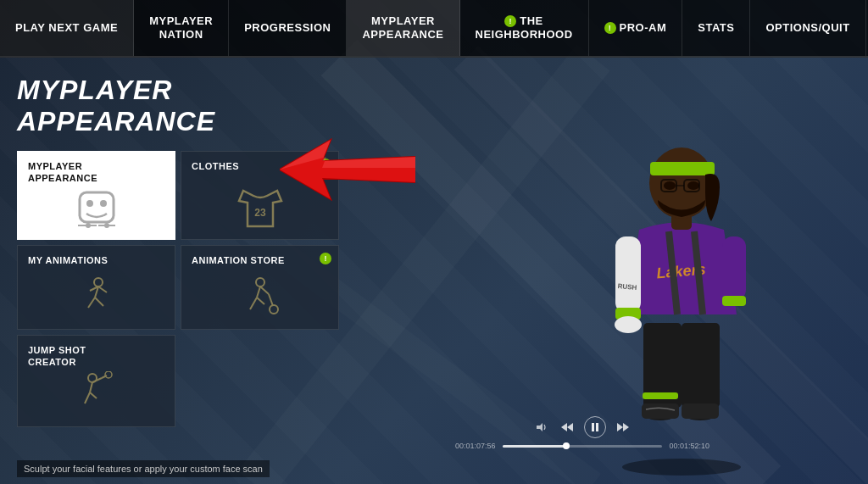 Image resolution: width=868 pixels, height=484 pixels. What do you see at coordinates (348, 170) in the screenshot?
I see `red-arrow` at bounding box center [348, 170].